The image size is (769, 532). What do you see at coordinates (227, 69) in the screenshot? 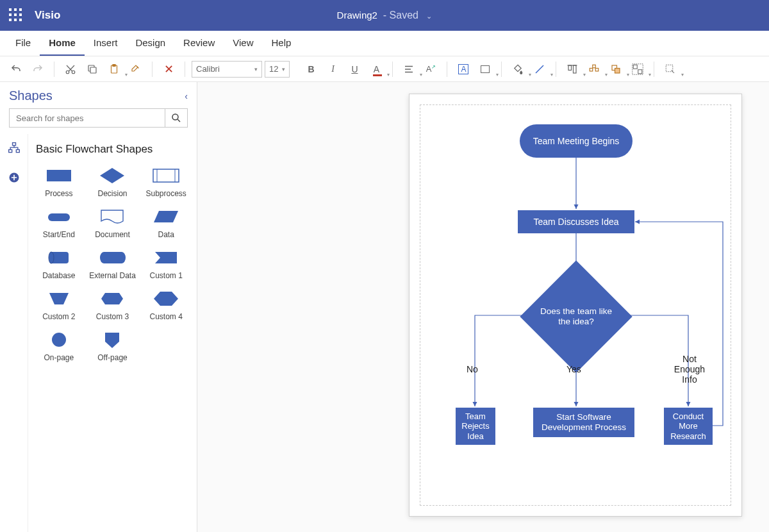
I see `font-family-select: Calibri▾` at bounding box center [227, 69].